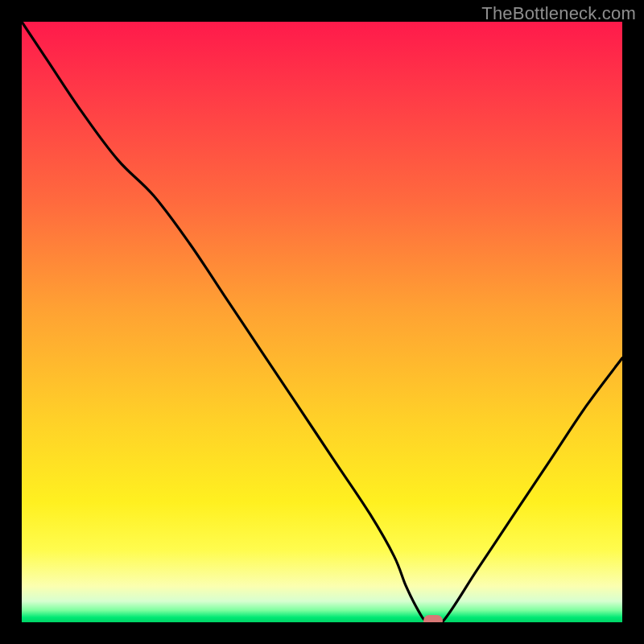 The width and height of the screenshot is (644, 644). Describe the element at coordinates (559, 14) in the screenshot. I see `watermark-text: TheBottleneck.com` at that location.